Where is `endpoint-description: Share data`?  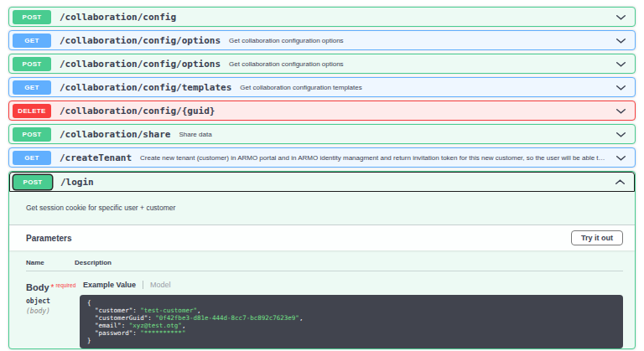 endpoint-description: Share data is located at coordinates (394, 134).